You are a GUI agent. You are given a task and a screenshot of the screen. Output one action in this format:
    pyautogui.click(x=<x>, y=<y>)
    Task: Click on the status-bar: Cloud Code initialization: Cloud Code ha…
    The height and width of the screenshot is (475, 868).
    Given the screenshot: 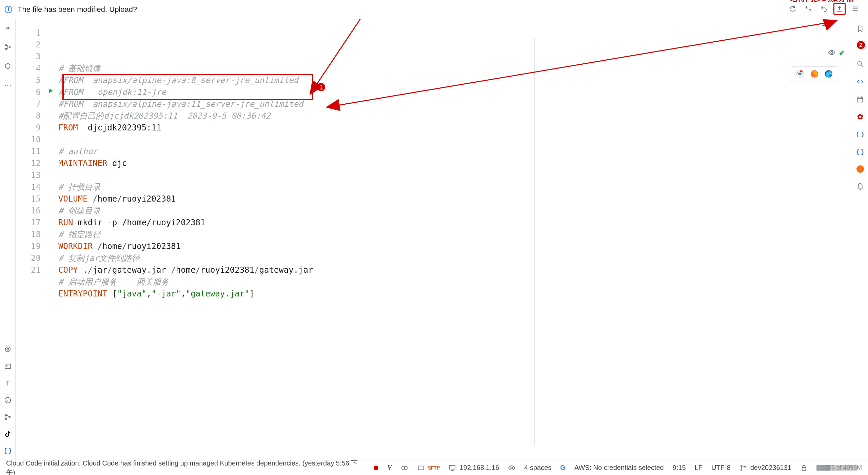 What is the action you would take?
    pyautogui.click(x=434, y=468)
    